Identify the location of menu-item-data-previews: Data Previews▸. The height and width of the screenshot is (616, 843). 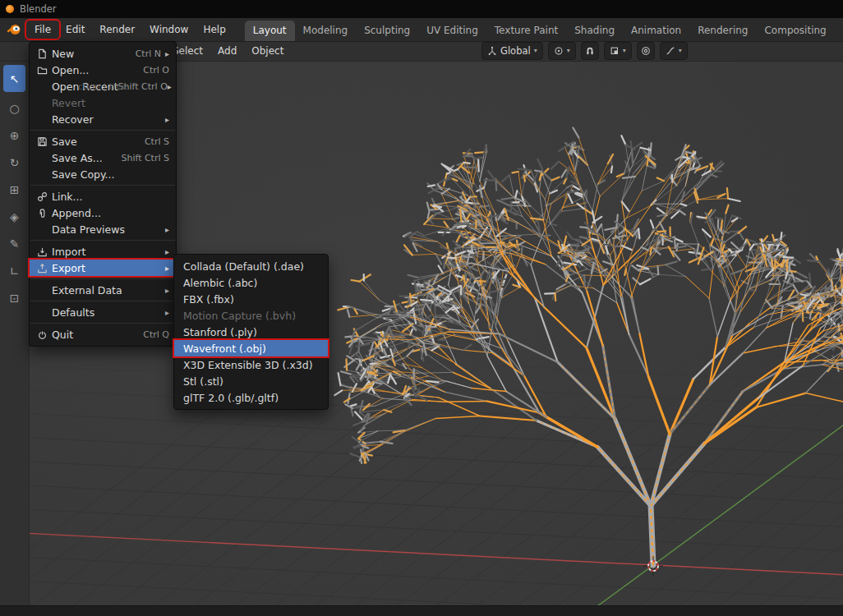
(103, 229).